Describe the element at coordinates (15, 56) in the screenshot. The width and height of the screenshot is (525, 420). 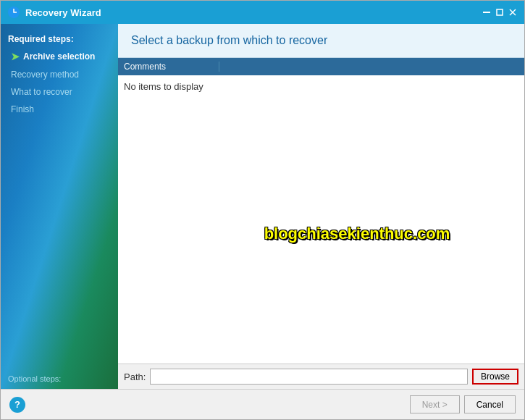
I see `active-arrow-icon: ➤` at that location.